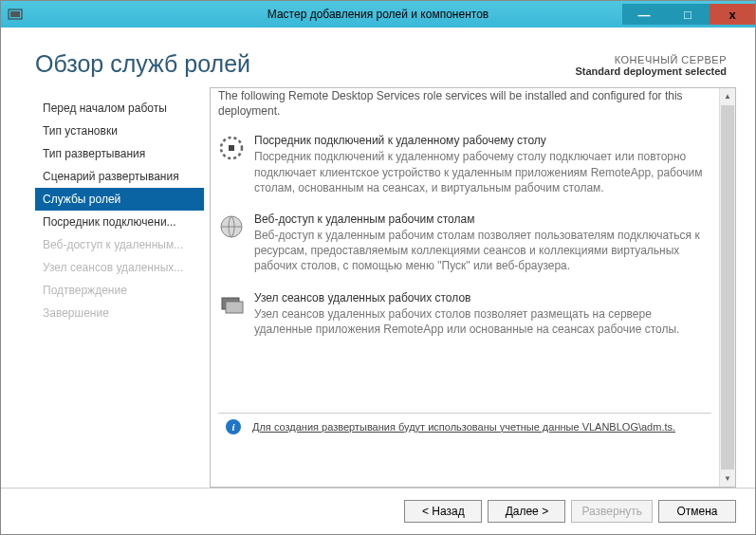 This screenshot has width=756, height=535. Describe the element at coordinates (526, 511) in the screenshot. I see `next-button: Далее >` at that location.